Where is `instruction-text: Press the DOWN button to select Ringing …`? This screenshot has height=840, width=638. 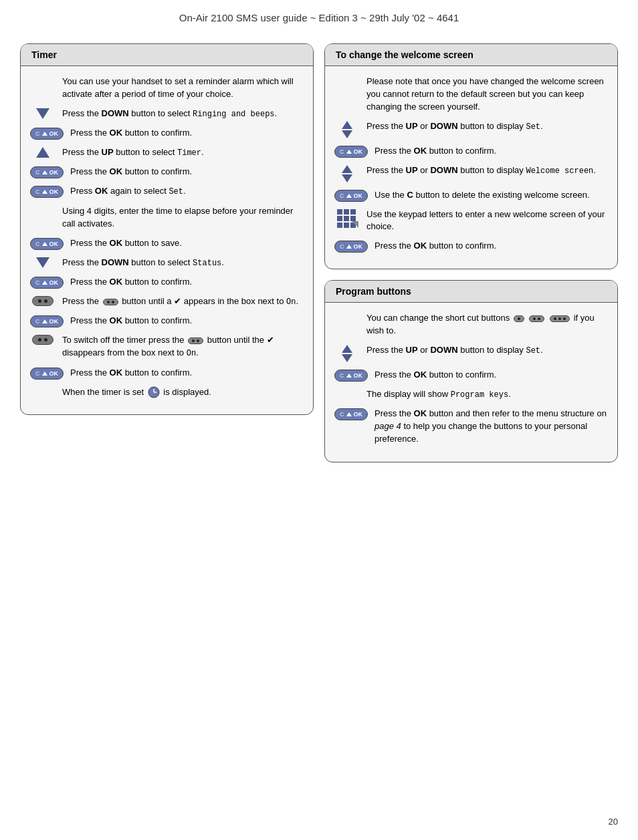
instruction-text: Press the DOWN button to select Ringing … is located at coordinates (182, 114).